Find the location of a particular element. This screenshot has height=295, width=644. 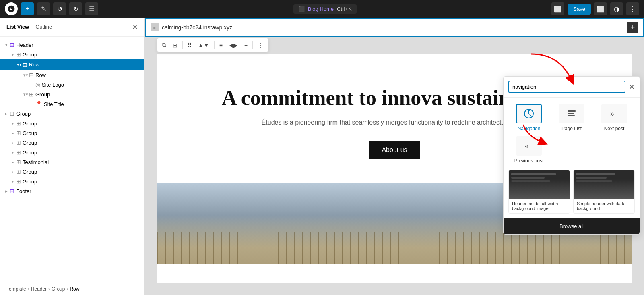

popup-close-button: ✕ is located at coordinates (632, 87).